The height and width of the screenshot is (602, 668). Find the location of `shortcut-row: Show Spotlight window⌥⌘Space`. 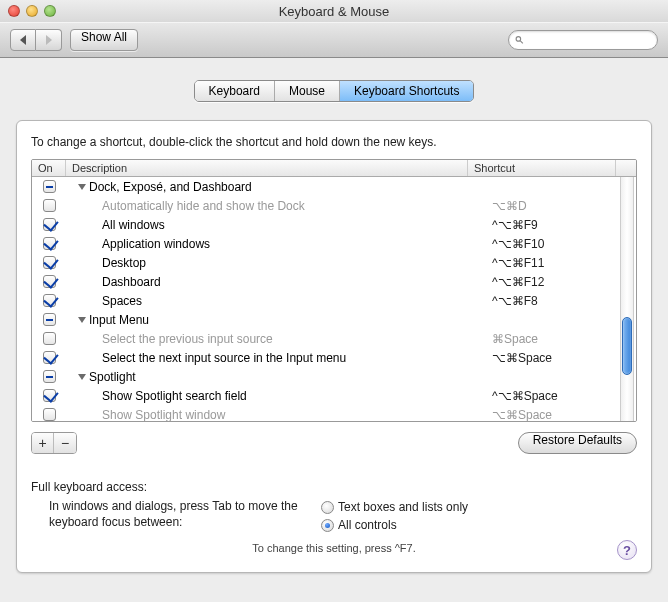

shortcut-row: Show Spotlight window⌥⌘Space is located at coordinates (334, 413).